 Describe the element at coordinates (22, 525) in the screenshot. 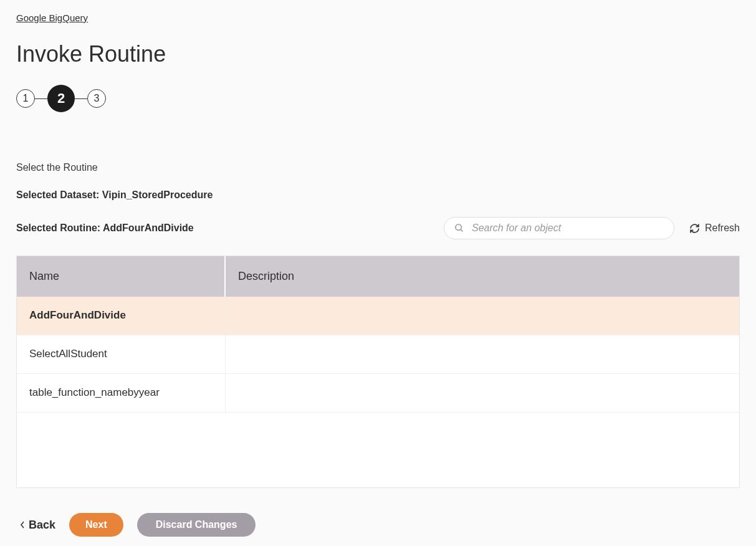

I see `chevron-left-icon` at that location.